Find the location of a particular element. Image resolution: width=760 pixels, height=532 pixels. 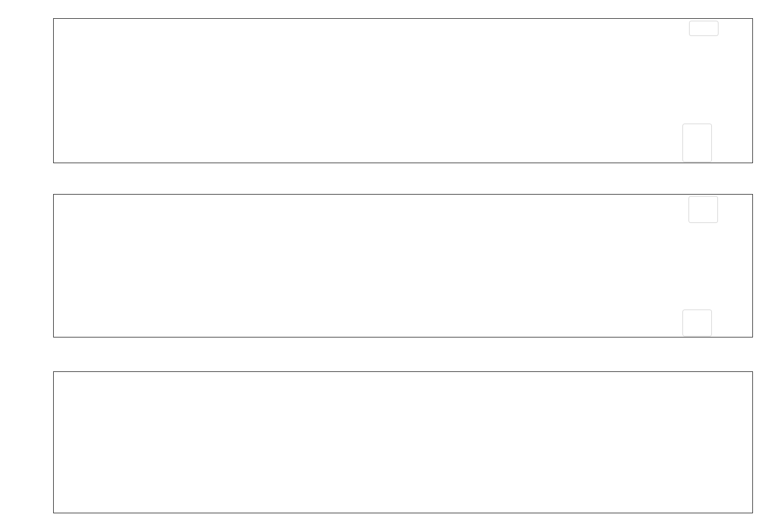

plot1-legend-points is located at coordinates (697, 143).